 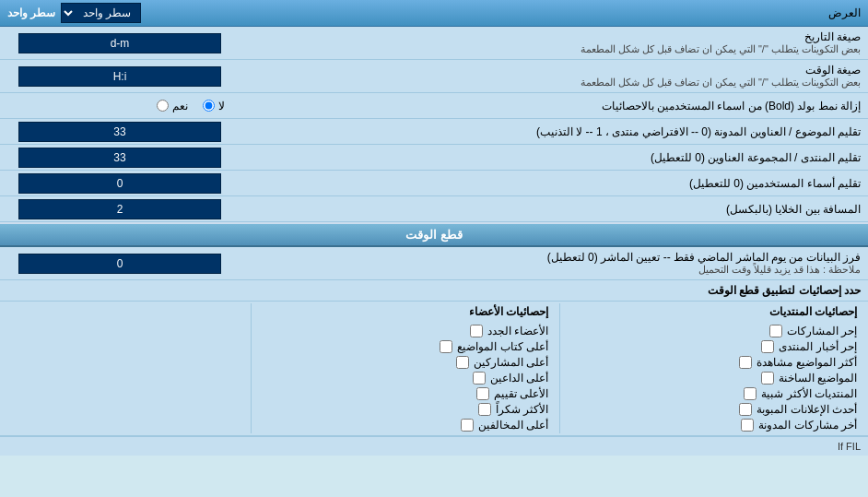 I want to click on stat-top-posters-cb, so click(x=446, y=347).